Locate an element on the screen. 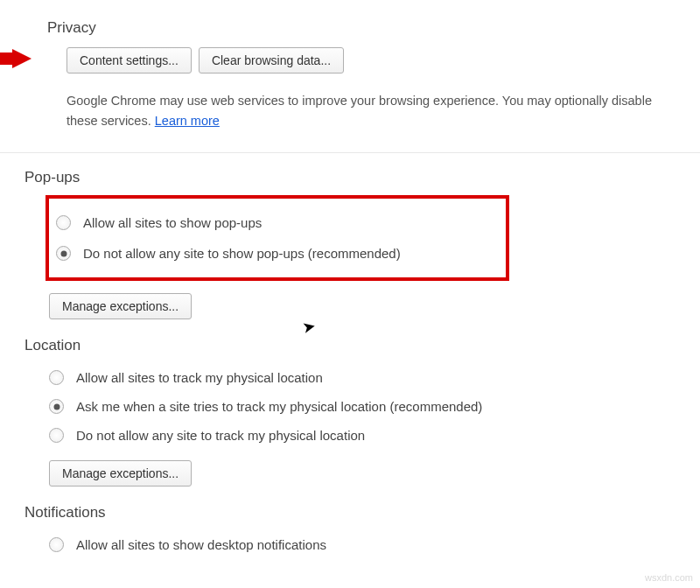 This screenshot has width=700, height=588. popups-allow-row: Allow all sites to show pop-ups is located at coordinates (277, 222).